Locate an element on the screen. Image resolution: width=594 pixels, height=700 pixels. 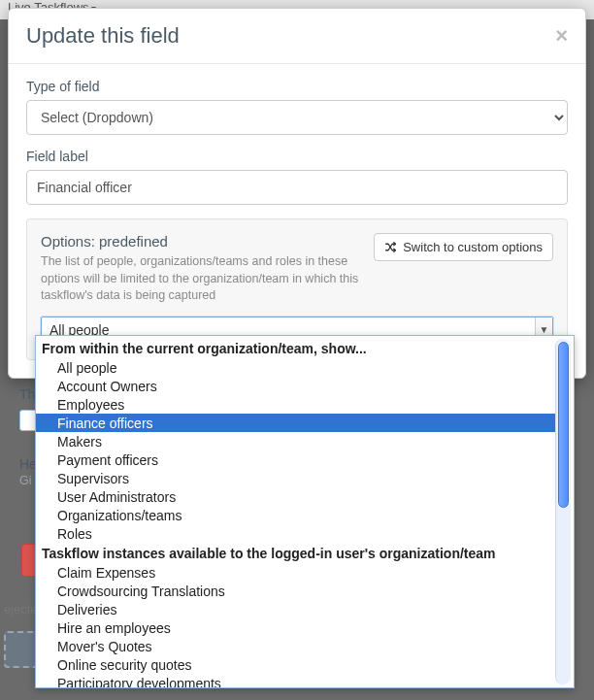
option-item: Online security quotes is located at coordinates (295, 664).